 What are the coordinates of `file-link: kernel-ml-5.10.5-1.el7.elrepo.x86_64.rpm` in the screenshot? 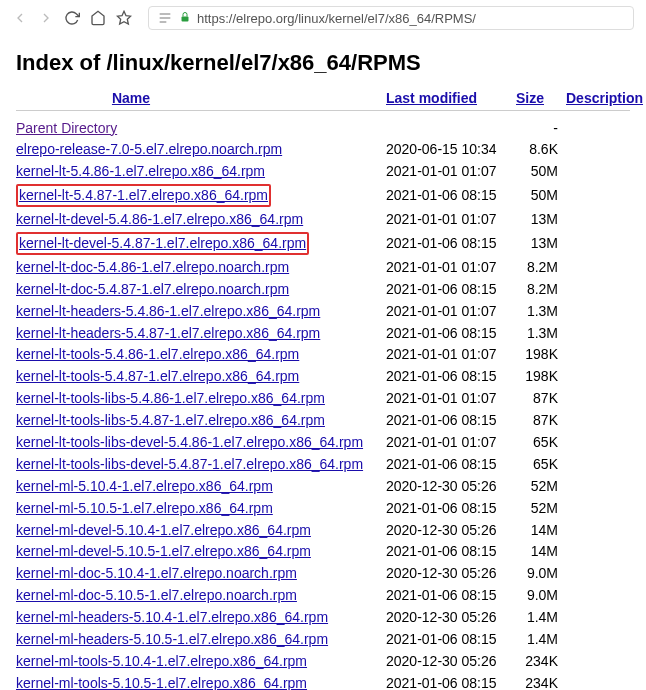 It's located at (144, 508).